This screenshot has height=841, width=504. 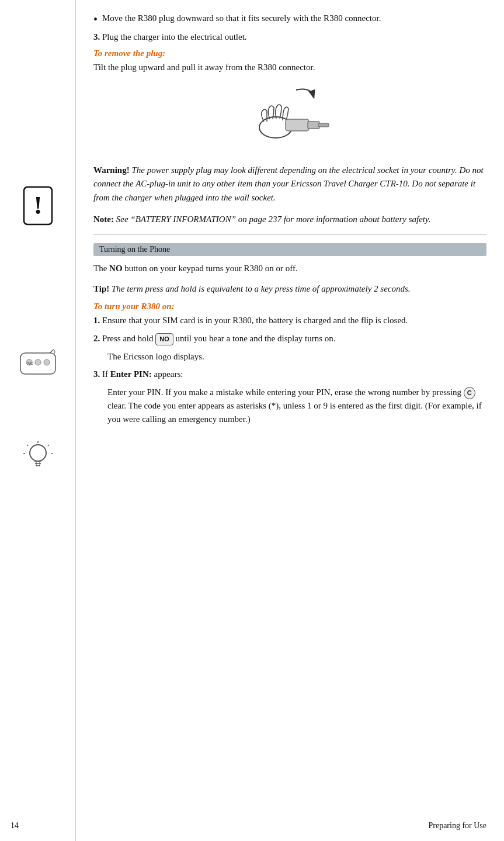 I want to click on warning-text: The power supply plug may look different…, so click(x=289, y=184).